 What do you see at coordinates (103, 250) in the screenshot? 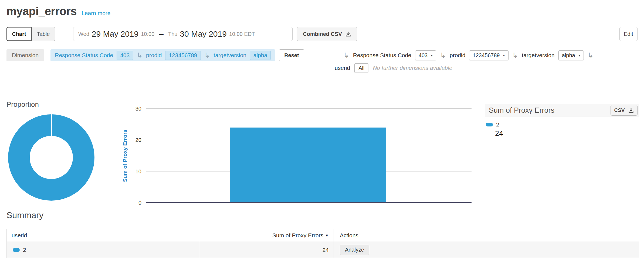
I see `cell-userid: 2` at bounding box center [103, 250].